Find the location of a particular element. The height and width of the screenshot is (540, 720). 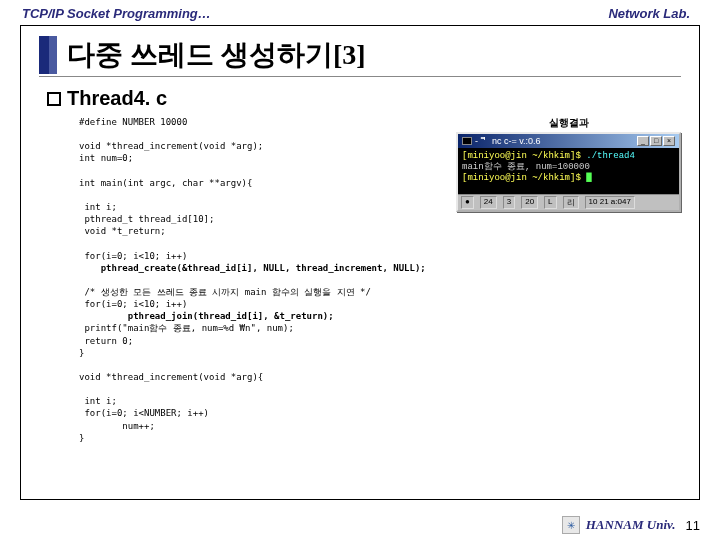

title-underline is located at coordinates (360, 76).